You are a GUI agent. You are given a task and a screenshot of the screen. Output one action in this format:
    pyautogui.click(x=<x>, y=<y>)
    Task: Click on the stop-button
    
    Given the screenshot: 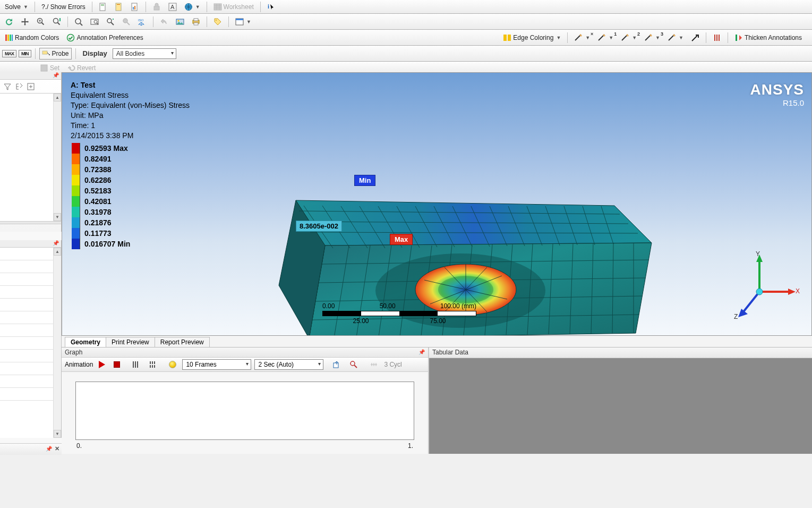 What is the action you would take?
    pyautogui.click(x=117, y=365)
    